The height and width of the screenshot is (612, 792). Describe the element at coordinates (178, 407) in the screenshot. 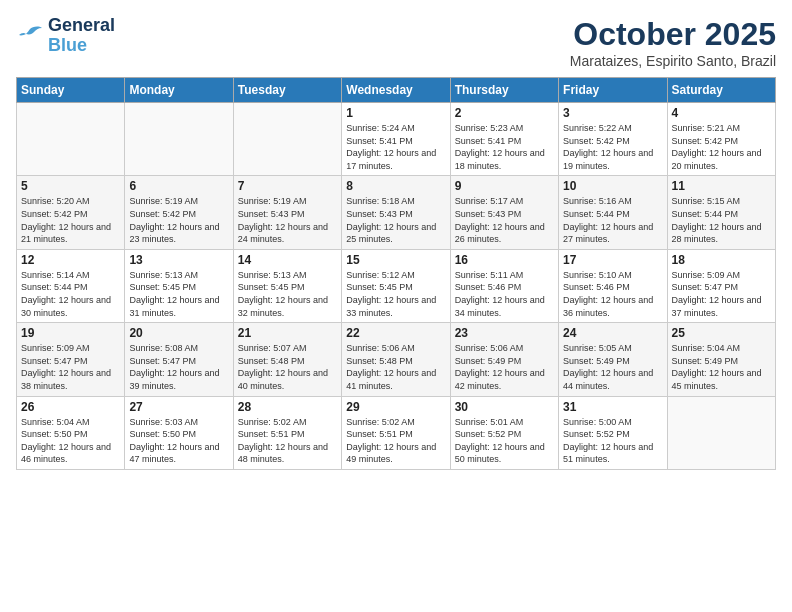

I see `day-number: 27` at that location.